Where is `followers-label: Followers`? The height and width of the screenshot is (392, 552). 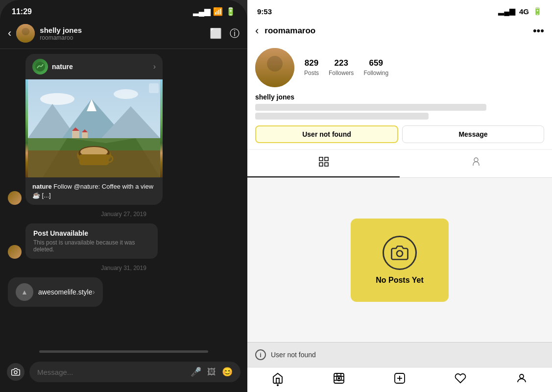 followers-label: Followers is located at coordinates (341, 73).